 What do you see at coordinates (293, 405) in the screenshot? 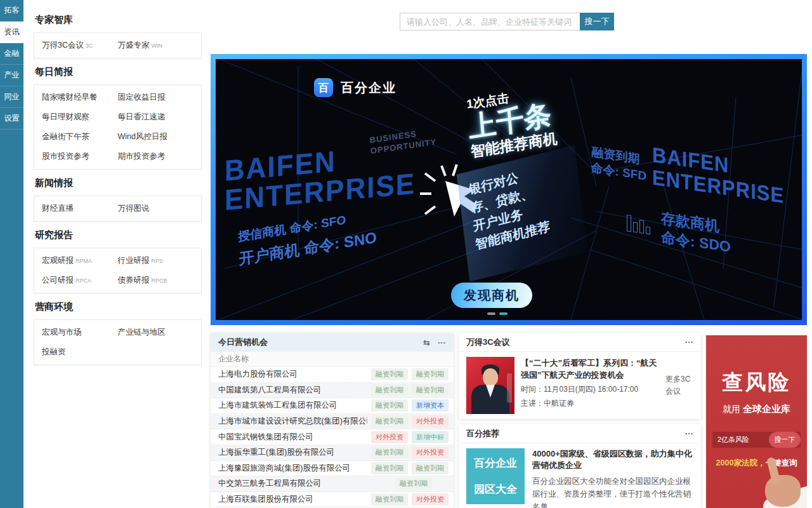
I see `company-name: 上海市建筑装饰工程集团有限公司` at bounding box center [293, 405].